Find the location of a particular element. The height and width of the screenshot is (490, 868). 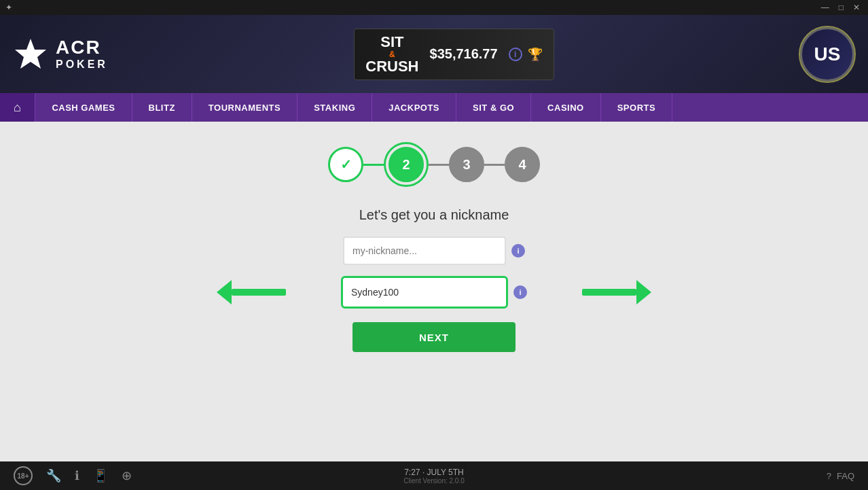

footer-left: 18+ 🔧 ℹ 📱 ⊕ is located at coordinates (73, 476).